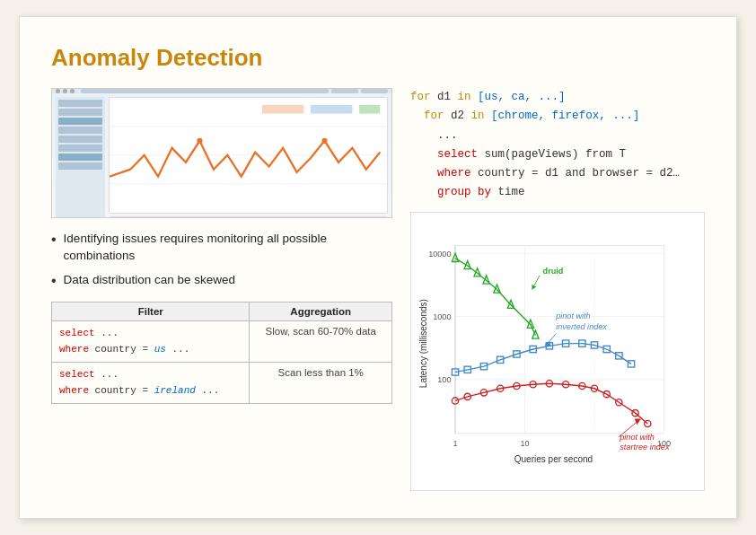  What do you see at coordinates (558, 136) in the screenshot?
I see `code-line-3: ...` at bounding box center [558, 136].